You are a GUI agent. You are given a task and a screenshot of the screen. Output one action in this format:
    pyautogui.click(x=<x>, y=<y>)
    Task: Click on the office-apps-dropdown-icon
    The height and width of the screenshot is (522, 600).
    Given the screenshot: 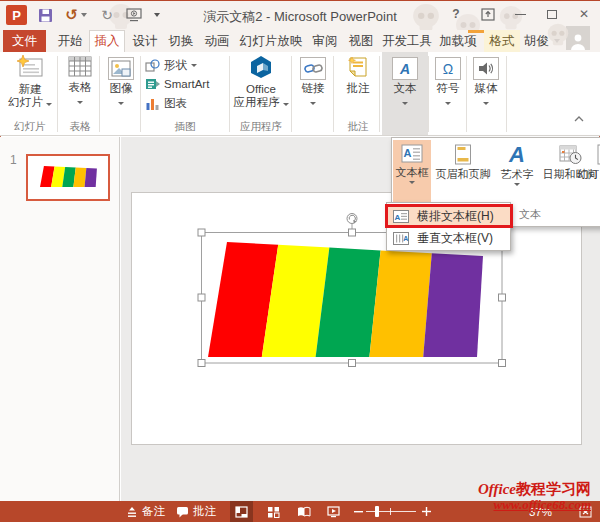 What is the action you would take?
    pyautogui.click(x=286, y=104)
    